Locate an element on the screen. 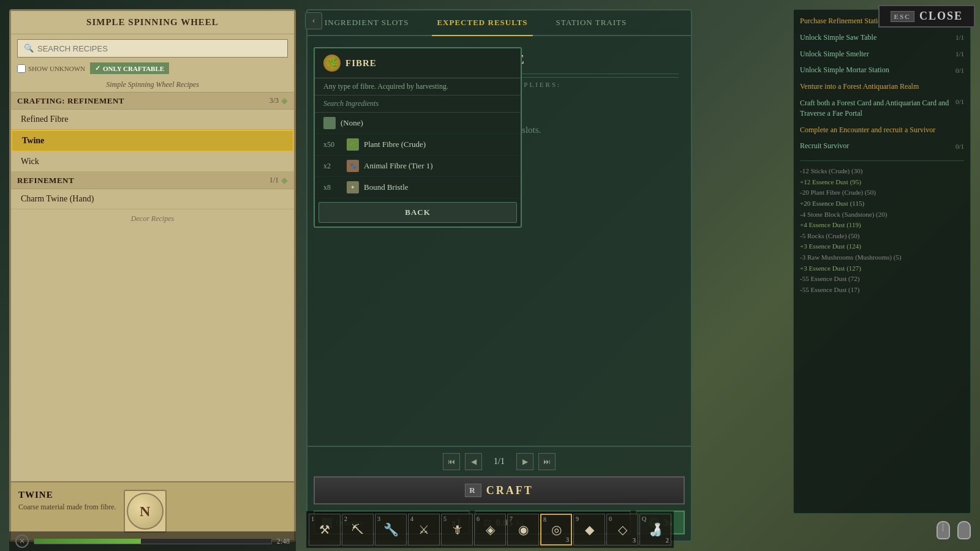 Image resolution: width=980 pixels, height=551 pixels. resources-section: -12 Sticks (Crude) (30) +12 Essence Dust… is located at coordinates (882, 228).